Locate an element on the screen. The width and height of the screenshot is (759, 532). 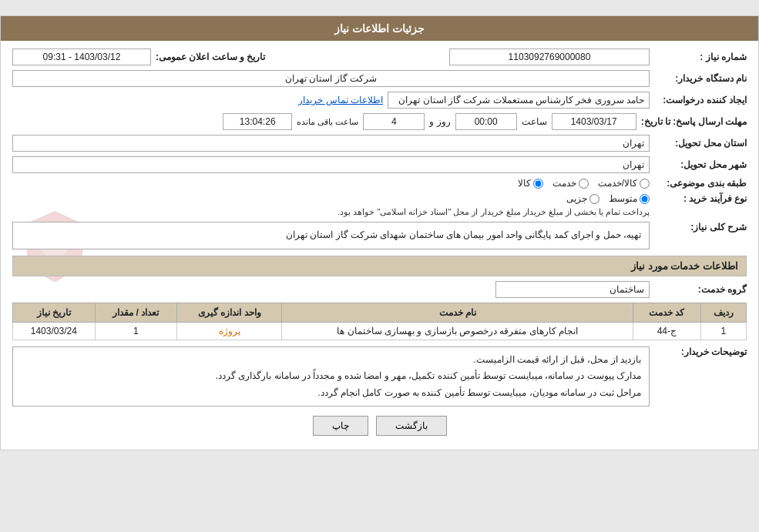
city-value: تهران is located at coordinates (331, 165).